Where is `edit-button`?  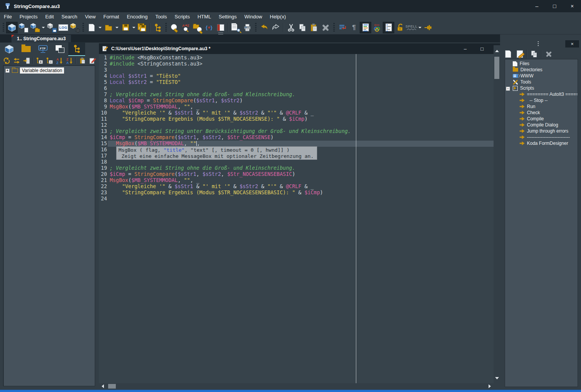
edit-button is located at coordinates (92, 61).